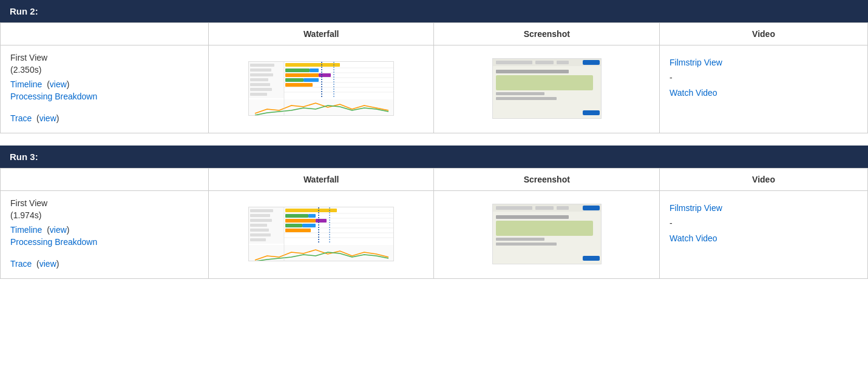 This screenshot has height=385, width=868. Describe the element at coordinates (58, 230) in the screenshot. I see `run3-timeline-view-link: view` at that location.